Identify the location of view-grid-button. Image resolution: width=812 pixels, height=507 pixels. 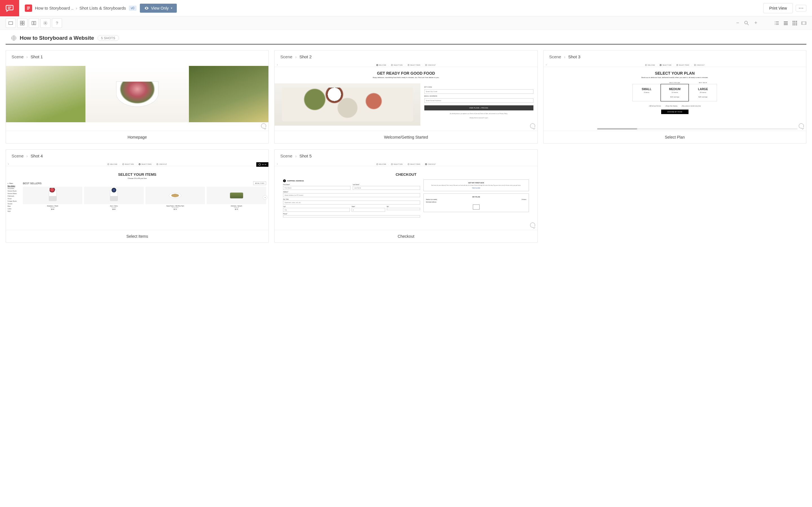
(795, 23).